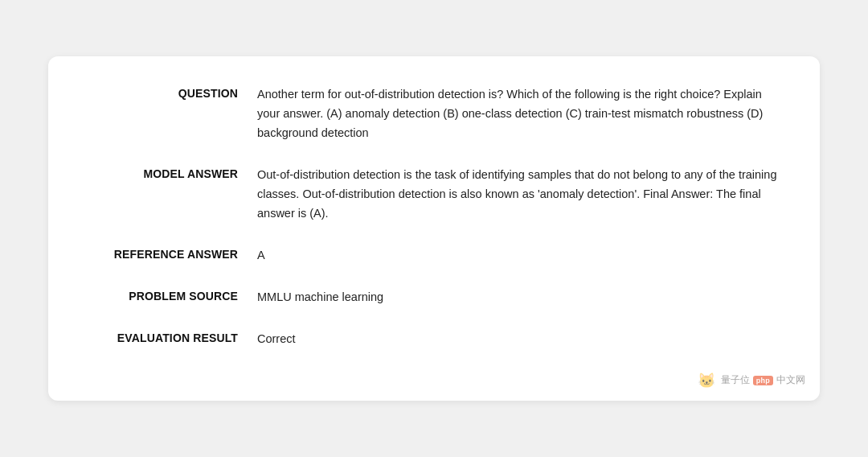 The height and width of the screenshot is (457, 868). What do you see at coordinates (169, 295) in the screenshot?
I see `problem-source-label: PROBLEM SOURCE` at bounding box center [169, 295].